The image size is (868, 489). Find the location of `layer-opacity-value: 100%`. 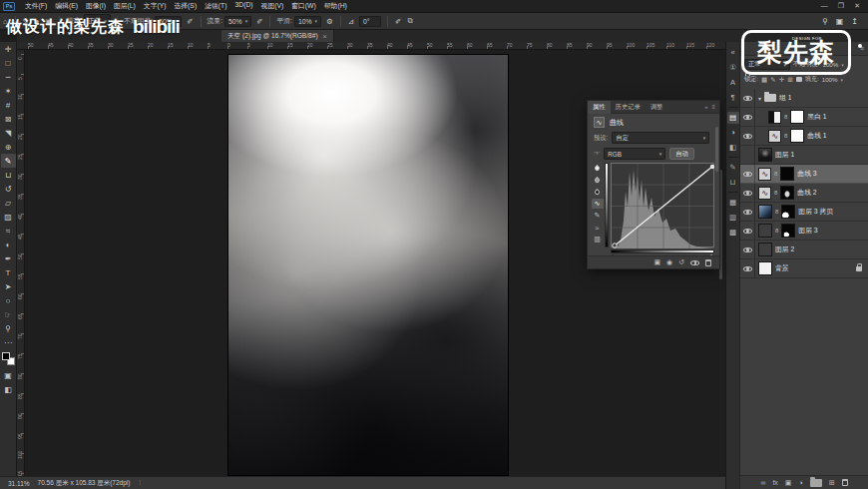

layer-opacity-value: 100% is located at coordinates (830, 64).